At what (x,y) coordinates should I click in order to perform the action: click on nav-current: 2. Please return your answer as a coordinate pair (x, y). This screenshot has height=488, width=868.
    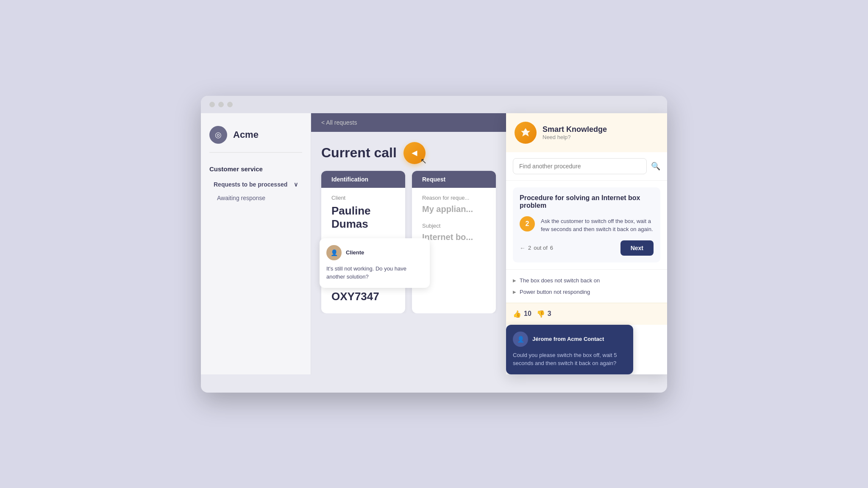
    Looking at the image, I should click on (530, 248).